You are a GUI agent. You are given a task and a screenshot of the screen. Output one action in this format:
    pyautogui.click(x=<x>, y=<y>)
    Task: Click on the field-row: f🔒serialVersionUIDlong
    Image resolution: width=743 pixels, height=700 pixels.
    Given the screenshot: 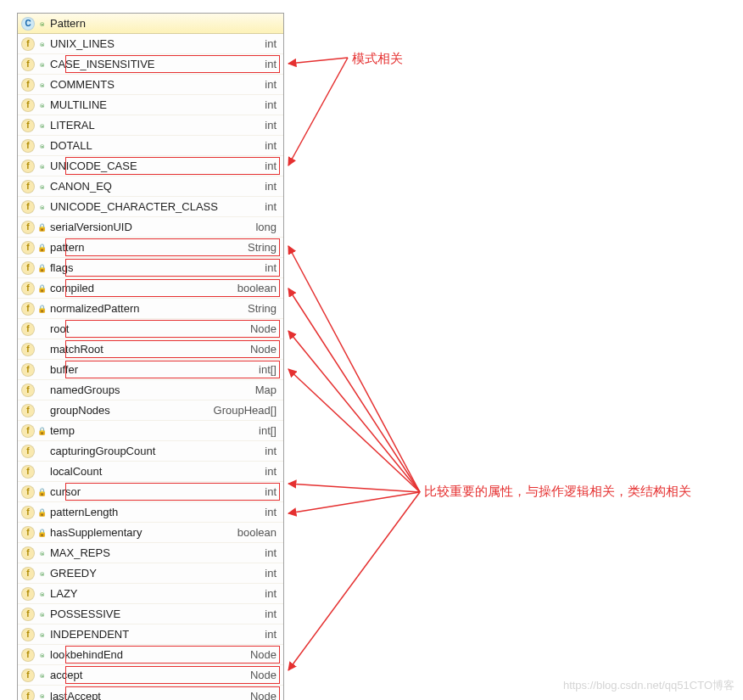 What is the action you would take?
    pyautogui.click(x=151, y=227)
    